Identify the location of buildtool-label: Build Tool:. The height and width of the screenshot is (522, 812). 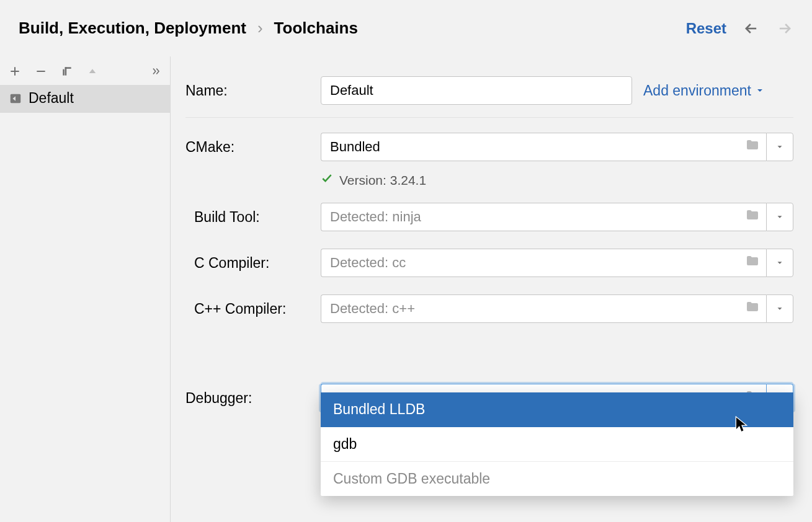
(253, 217).